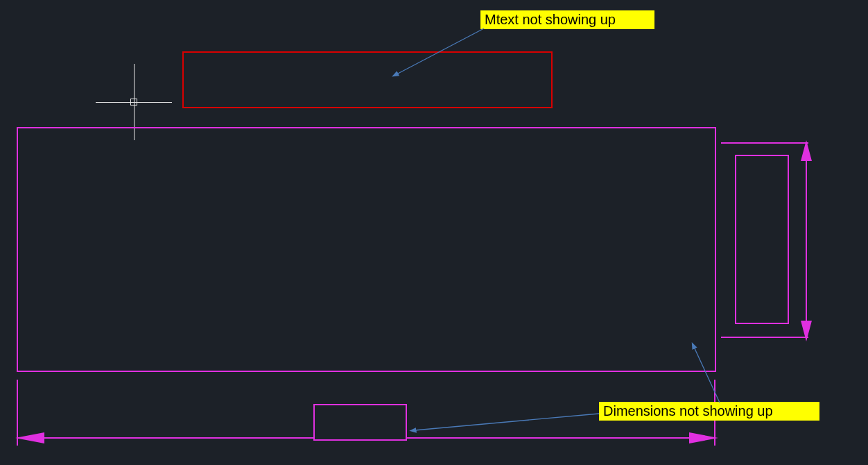  Describe the element at coordinates (806, 240) in the screenshot. I see `vertical-dimension-line` at that location.